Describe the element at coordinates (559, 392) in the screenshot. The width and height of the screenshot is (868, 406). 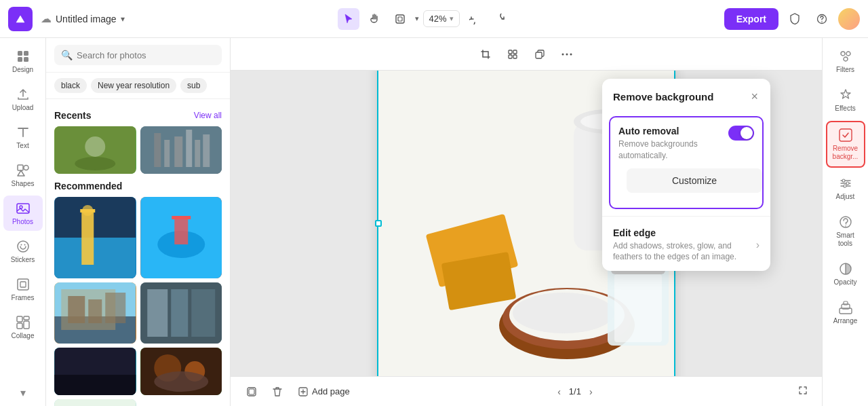
I see `prev-page-button: ‹` at that location.